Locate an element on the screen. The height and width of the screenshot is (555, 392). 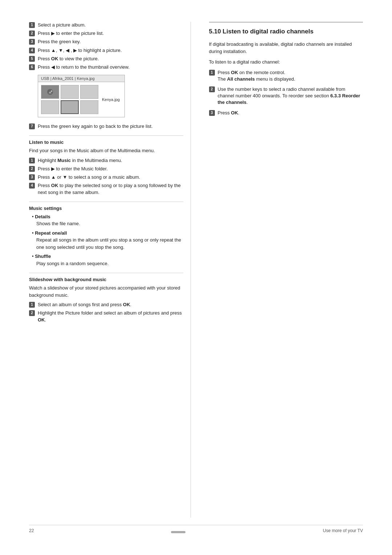
lm-step-num-2: 2 is located at coordinates (32, 169).